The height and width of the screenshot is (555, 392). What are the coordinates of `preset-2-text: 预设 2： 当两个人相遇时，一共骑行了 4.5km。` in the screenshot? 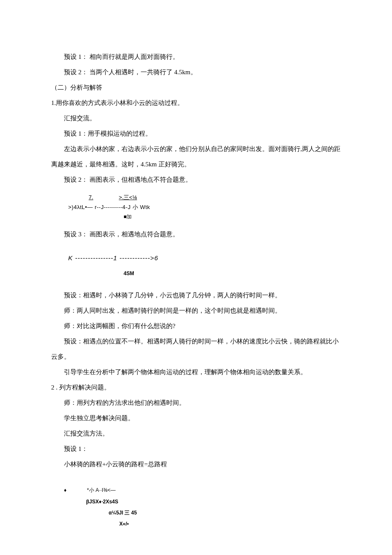 It's located at (196, 72).